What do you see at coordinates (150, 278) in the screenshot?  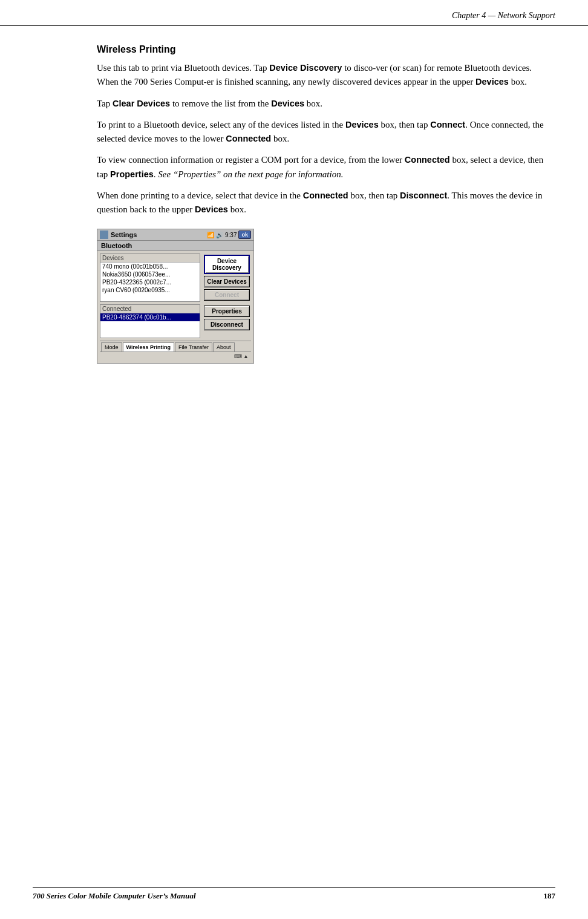 I see `devices-panel: Devices 740 mono (00c01b058... Nokia3650…` at bounding box center [150, 278].